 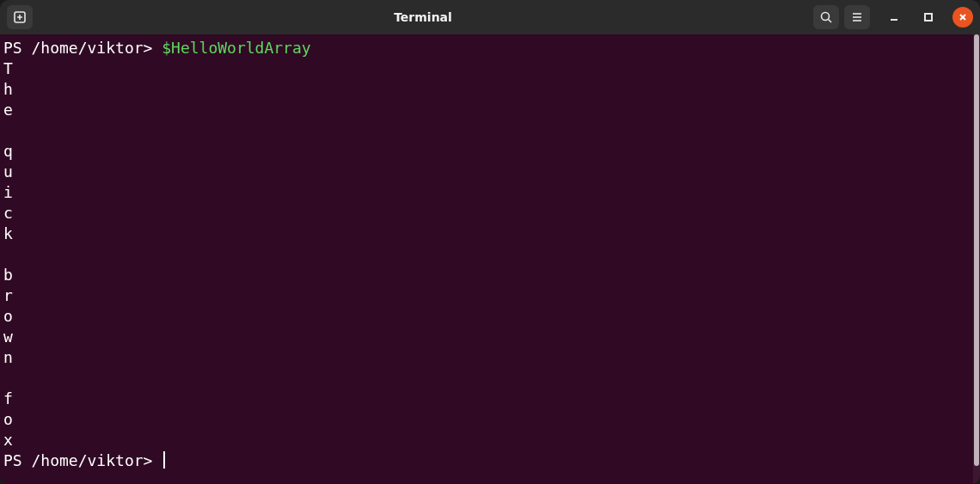 I want to click on output-line: T, so click(x=9, y=69).